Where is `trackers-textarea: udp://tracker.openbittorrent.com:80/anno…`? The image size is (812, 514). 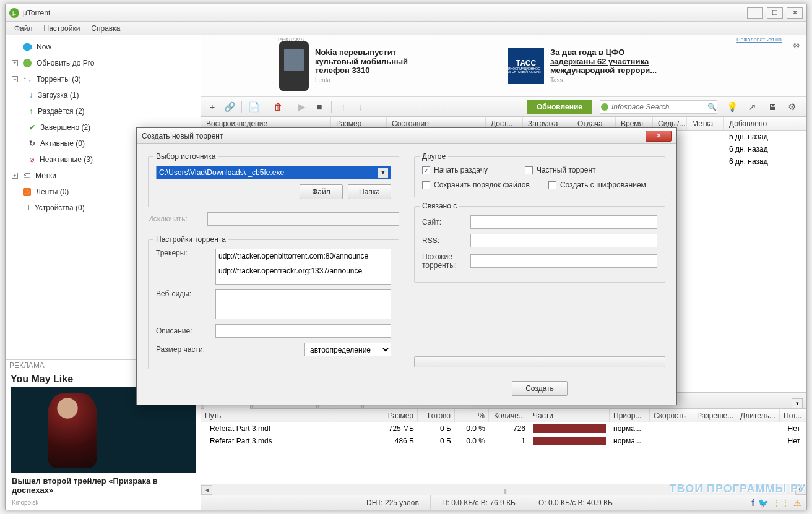
trackers-textarea: udp://tracker.openbittorrent.com:80/anno… is located at coordinates (303, 267).